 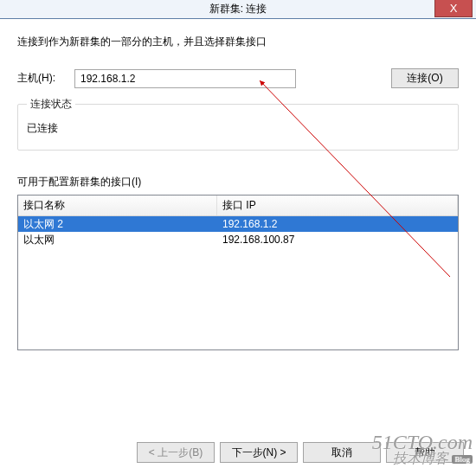 What do you see at coordinates (238, 42) in the screenshot?
I see `instruction-text: 连接到作为新群集的一部分的主机，并且选择群集接口` at bounding box center [238, 42].